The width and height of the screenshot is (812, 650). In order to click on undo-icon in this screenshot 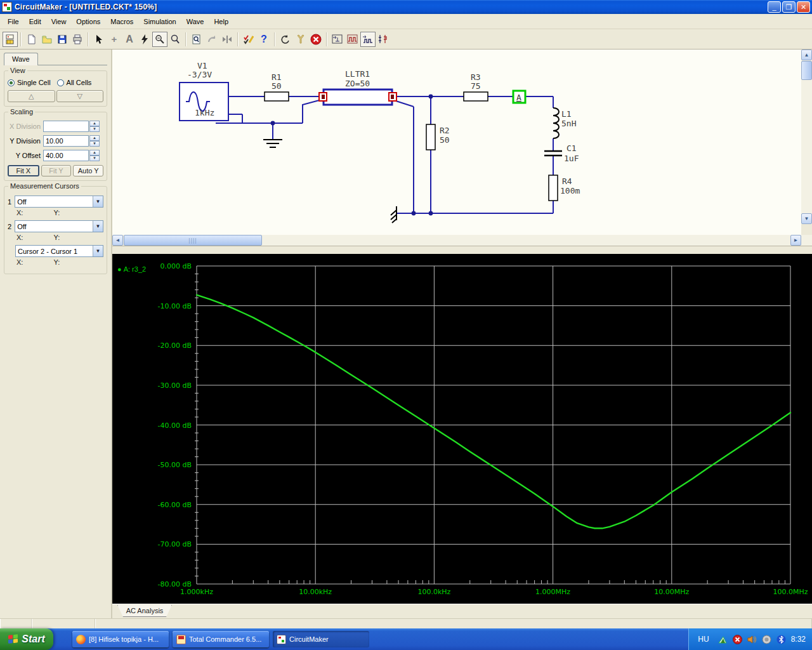, I will do `click(285, 39)`.